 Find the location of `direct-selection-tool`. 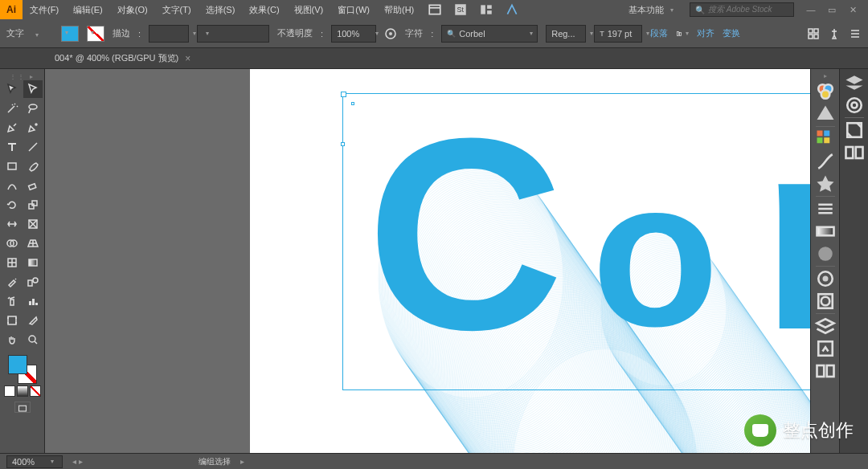

direct-selection-tool is located at coordinates (33, 89).